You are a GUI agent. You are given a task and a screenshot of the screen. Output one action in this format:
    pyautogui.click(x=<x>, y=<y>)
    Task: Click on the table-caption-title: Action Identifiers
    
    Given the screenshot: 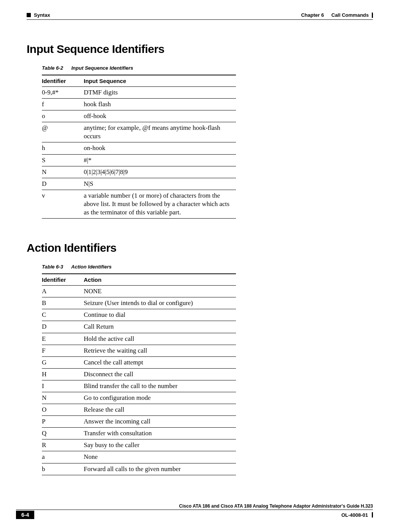 What is the action you would take?
    pyautogui.click(x=91, y=267)
    